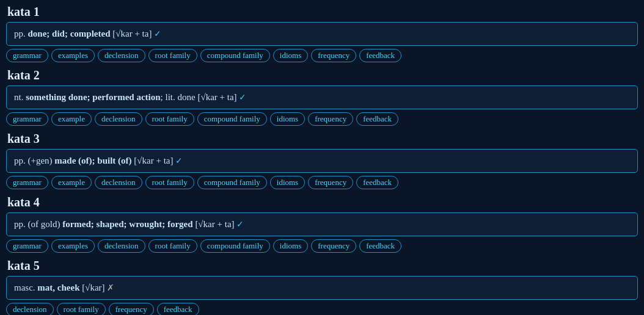  What do you see at coordinates (322, 12) in the screenshot?
I see `kata-title: kata 1` at bounding box center [322, 12].